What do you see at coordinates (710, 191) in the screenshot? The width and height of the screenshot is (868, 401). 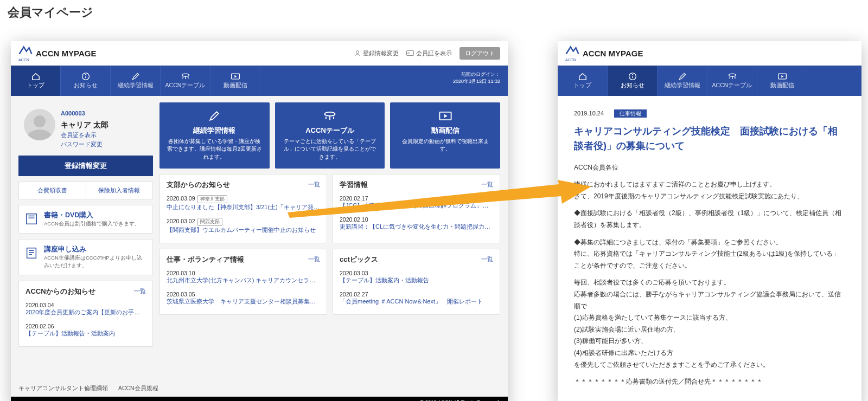 I see `article-text: 皆様におかれましてはますますご清祥のこととお慶び申し上げます。 さて、2019年…` at bounding box center [710, 191].